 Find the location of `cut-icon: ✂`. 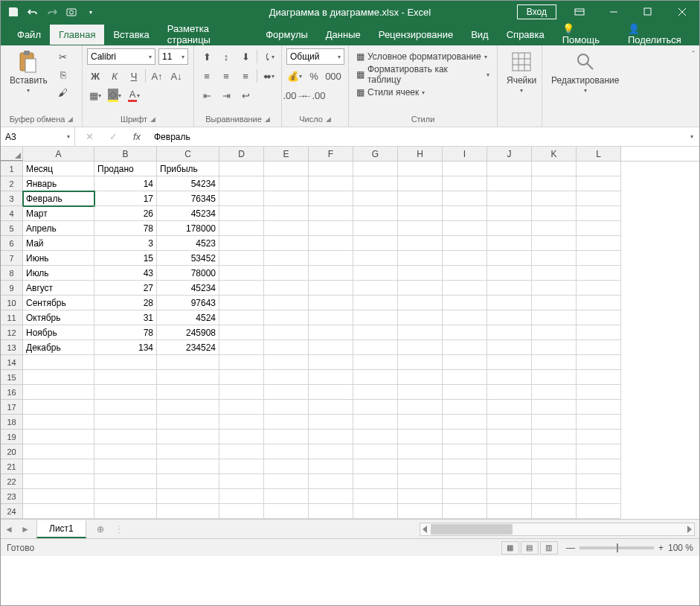

cut-icon: ✂ is located at coordinates (63, 57).